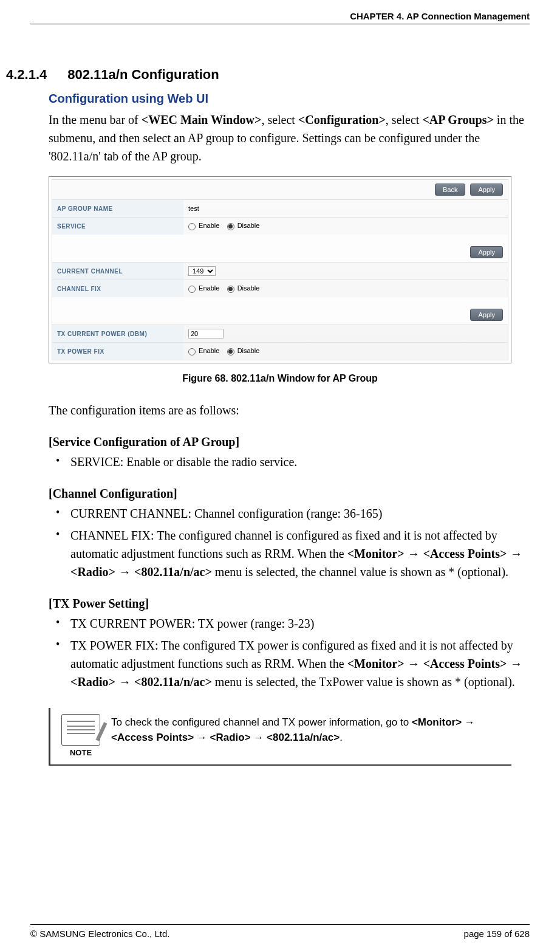  I want to click on back-button: Back, so click(450, 190).